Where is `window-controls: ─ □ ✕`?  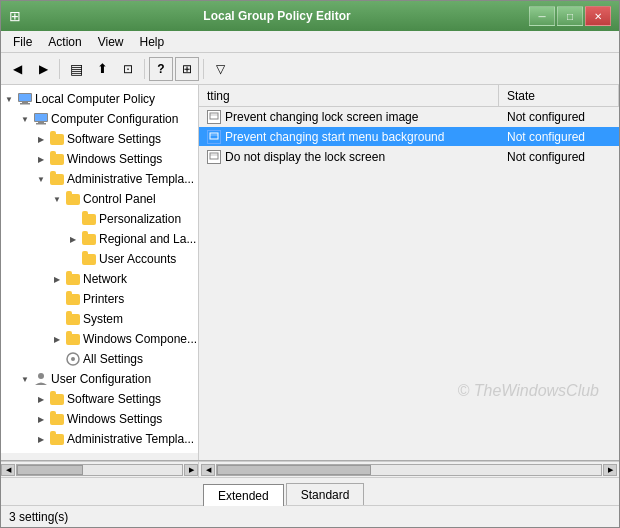 window-controls: ─ □ ✕ is located at coordinates (570, 16).